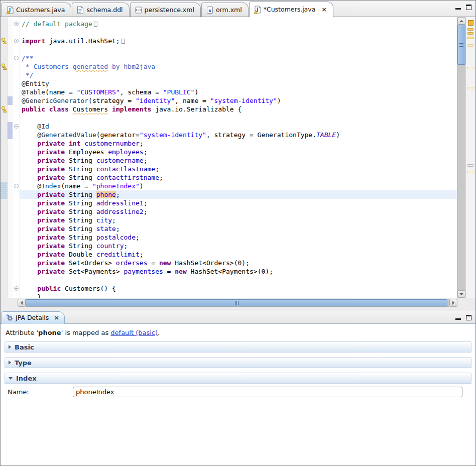  I want to click on editor-tab-schema-ddl: schema.ddl, so click(100, 10).